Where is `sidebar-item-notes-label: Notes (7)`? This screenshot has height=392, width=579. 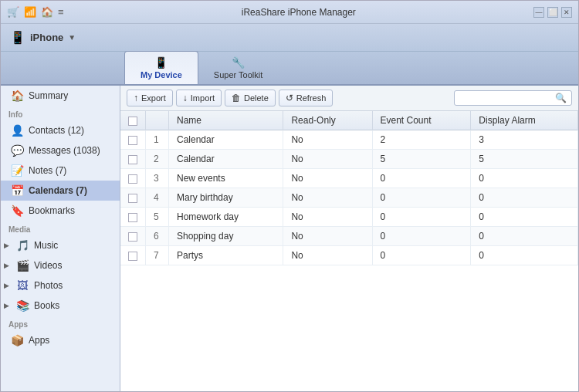
sidebar-item-notes-label: Notes (7) is located at coordinates (48, 171).